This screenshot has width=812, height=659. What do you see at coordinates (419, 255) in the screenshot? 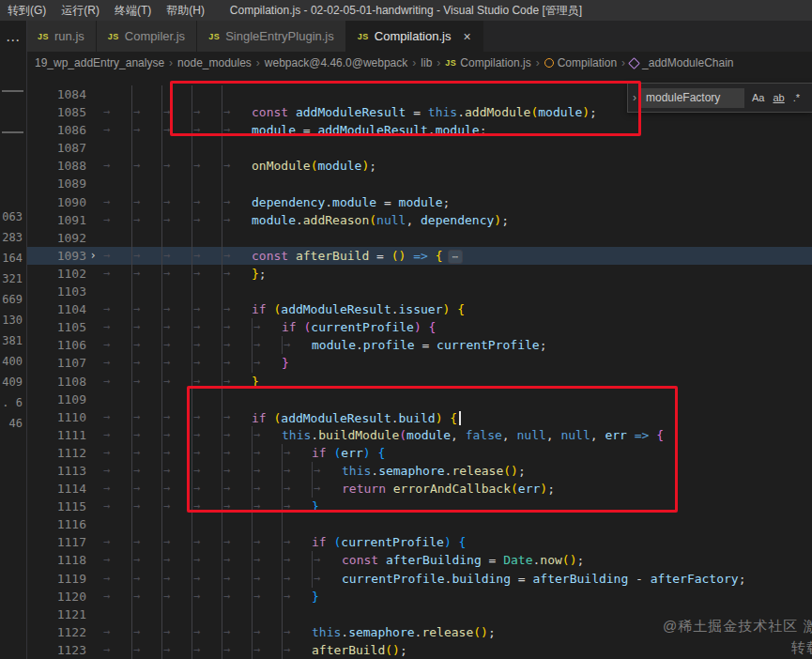
I see `code-line: 1093›→→→→→const afterBuild = () => {⋯` at bounding box center [419, 255].